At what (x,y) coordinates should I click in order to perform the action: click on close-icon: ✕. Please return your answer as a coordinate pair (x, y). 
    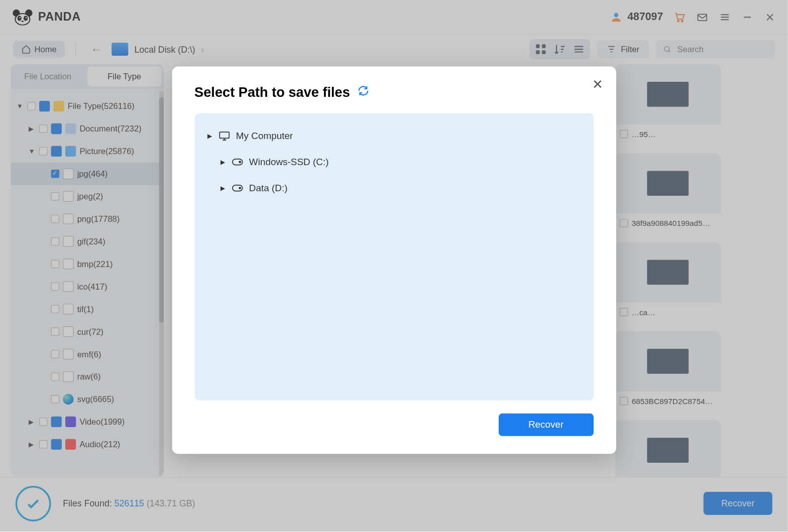
    Looking at the image, I should click on (598, 85).